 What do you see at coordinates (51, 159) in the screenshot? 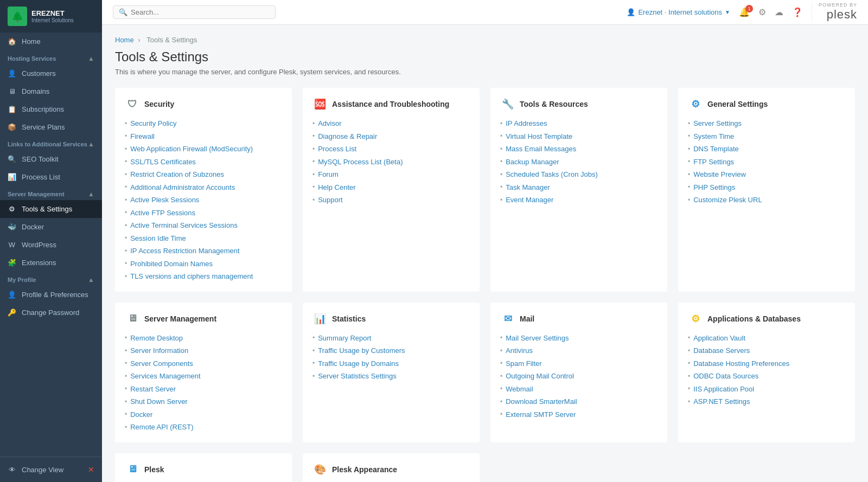
I see `sidebar-item-seo-toolkit: 🔍 SEO Toolkit` at bounding box center [51, 159].